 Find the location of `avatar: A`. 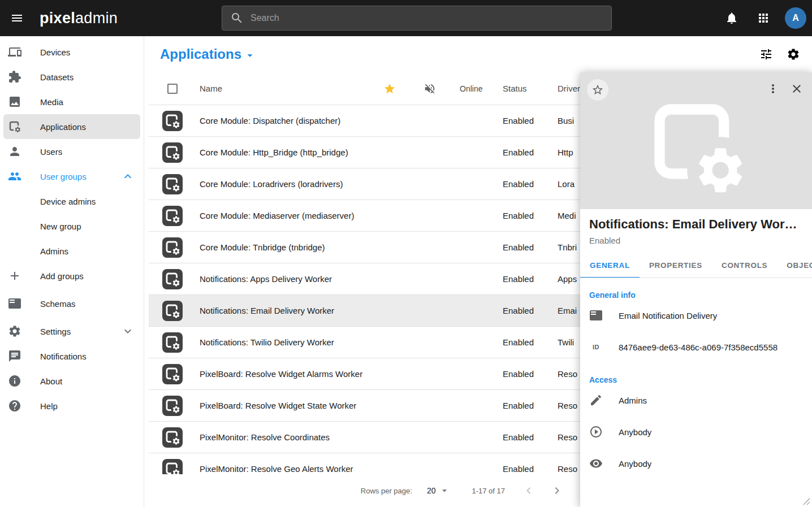

avatar: A is located at coordinates (796, 18).